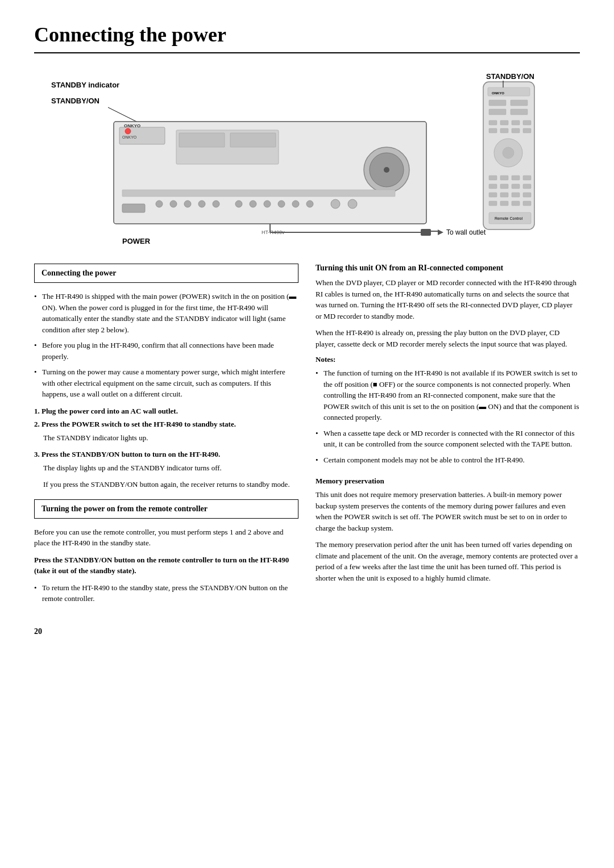 This screenshot has width=614, height=868. I want to click on svg-text: POWER, so click(136, 241).